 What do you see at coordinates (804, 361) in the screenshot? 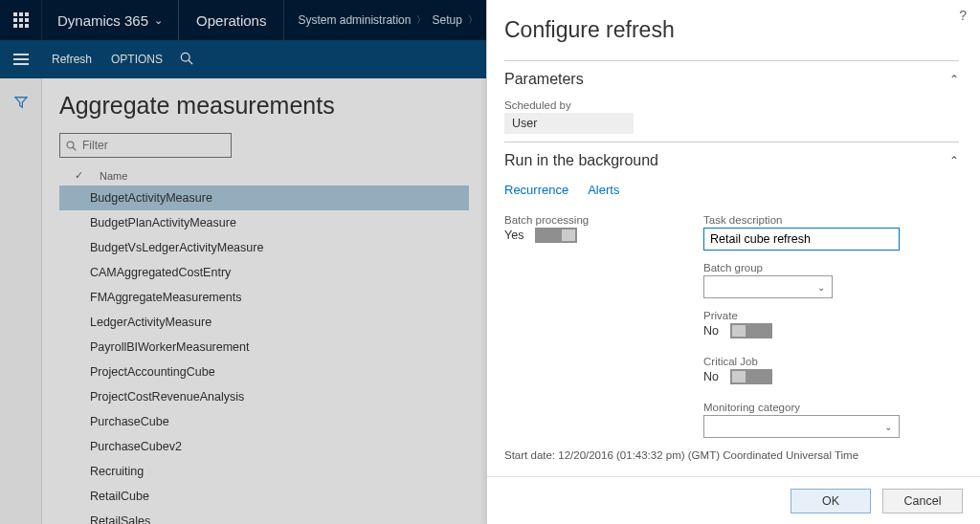
I see `critical-label: Critical Job` at bounding box center [804, 361].